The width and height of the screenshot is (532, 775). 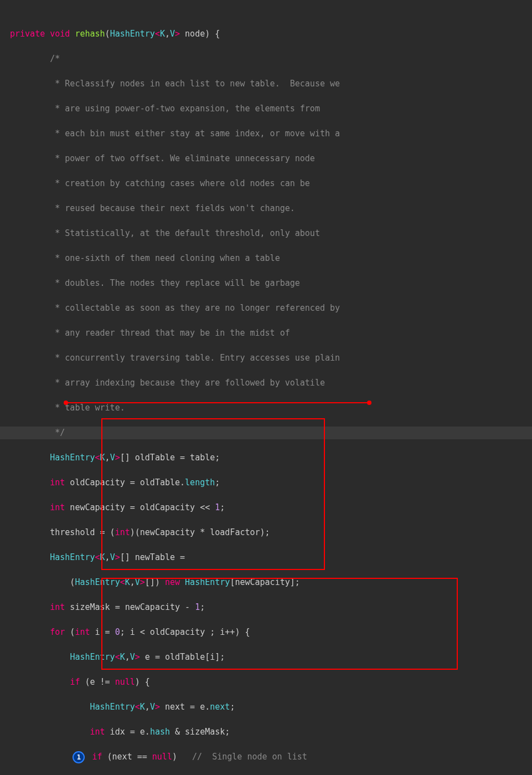 I want to click on annotation-divider-line, so click(x=218, y=403).